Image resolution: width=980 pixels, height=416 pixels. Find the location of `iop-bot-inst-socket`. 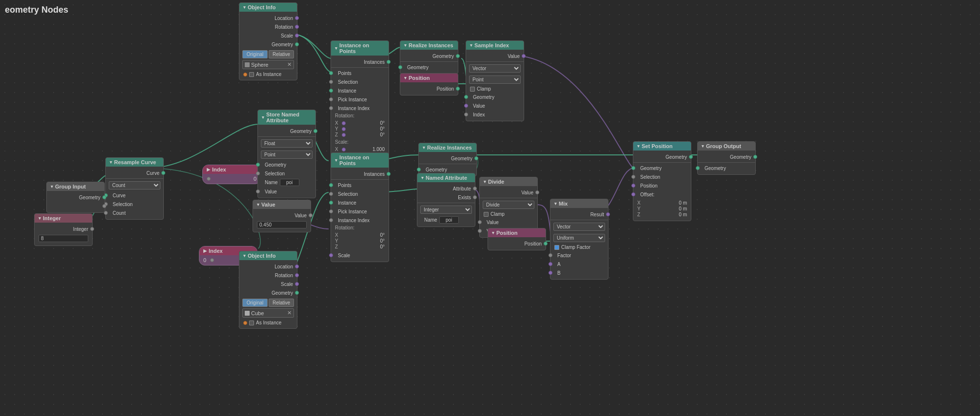

iop-bot-inst-socket is located at coordinates (331, 203).